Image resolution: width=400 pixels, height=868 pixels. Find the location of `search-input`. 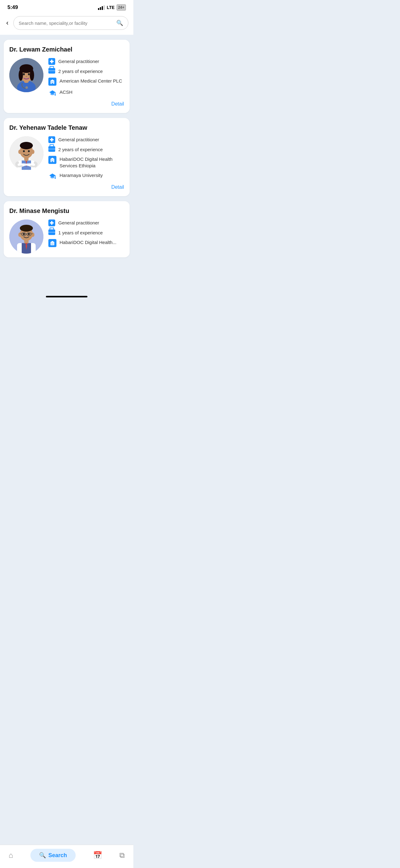

search-input is located at coordinates (66, 23).